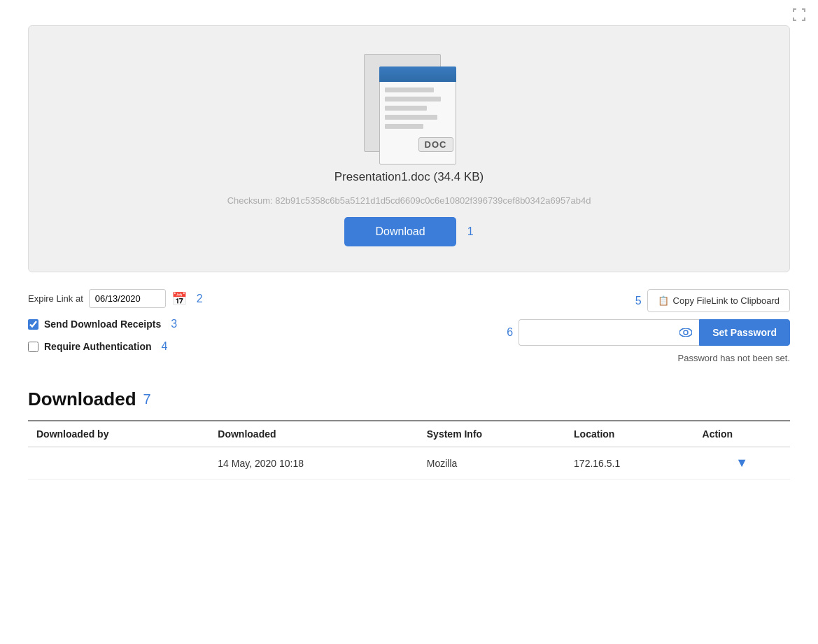 The width and height of the screenshot is (818, 644). Describe the element at coordinates (726, 301) in the screenshot. I see `copy-filelink-label: Copy FileLink to Clipboard` at that location.